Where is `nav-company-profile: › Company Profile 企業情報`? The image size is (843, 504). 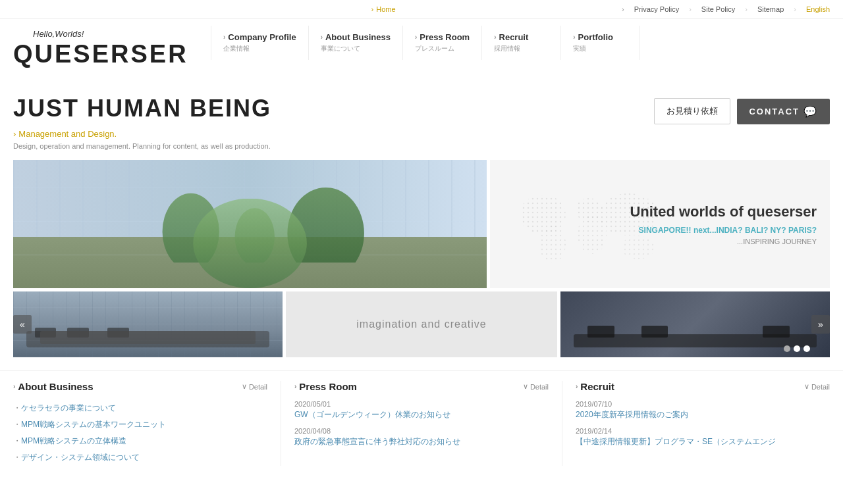 nav-company-profile: › Company Profile 企業情報 is located at coordinates (259, 43).